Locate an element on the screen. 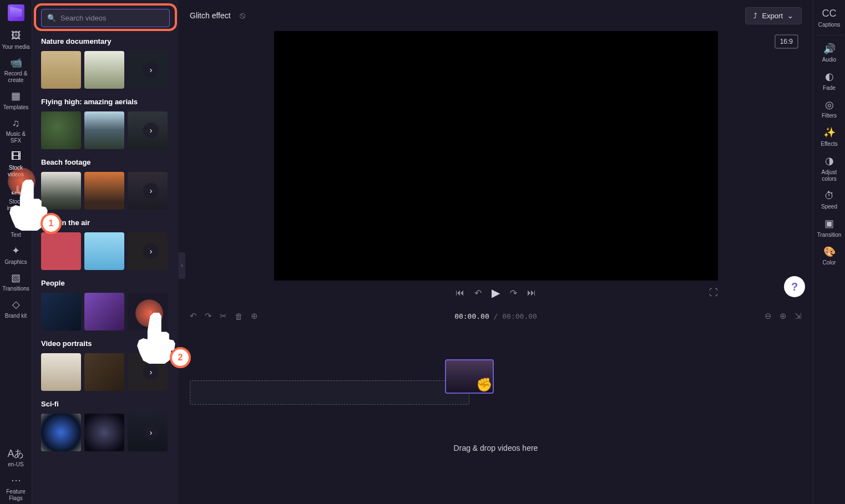 This screenshot has height=504, width=845. right-sidebar: CCCaptions 🔊Audio ◐Fade ◎Filters ✨Effect… is located at coordinates (829, 252).